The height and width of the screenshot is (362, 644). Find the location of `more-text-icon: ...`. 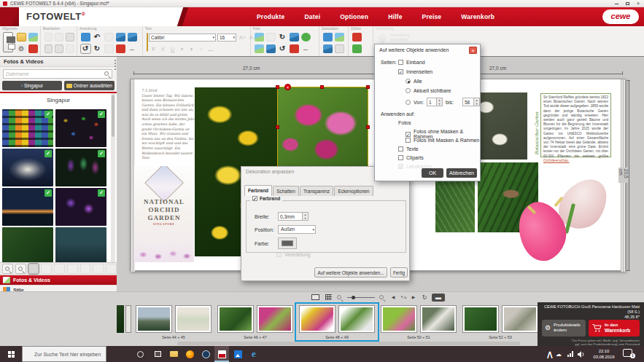

more-text-icon: ... is located at coordinates (210, 50).